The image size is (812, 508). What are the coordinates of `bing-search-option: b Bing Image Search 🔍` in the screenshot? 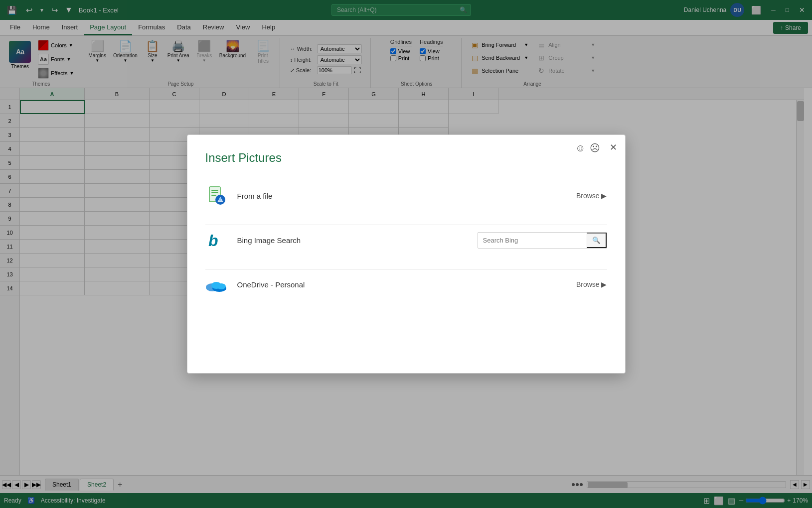 It's located at (406, 240).